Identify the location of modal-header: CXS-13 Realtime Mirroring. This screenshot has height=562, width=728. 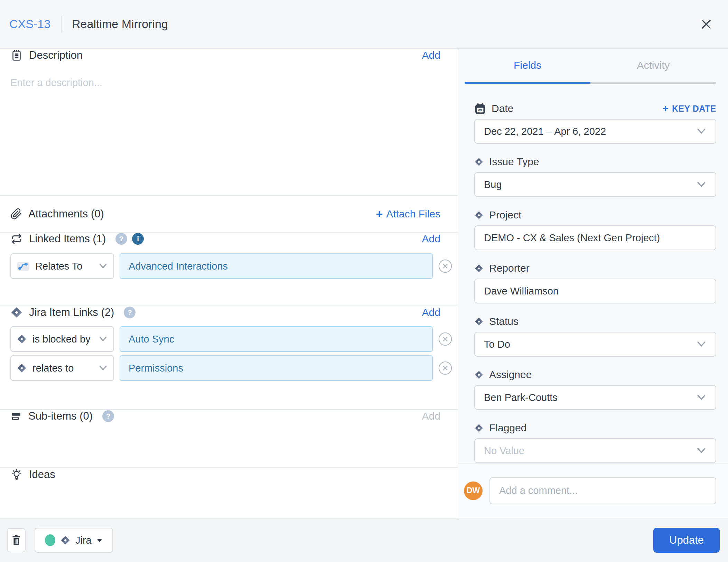
(364, 24).